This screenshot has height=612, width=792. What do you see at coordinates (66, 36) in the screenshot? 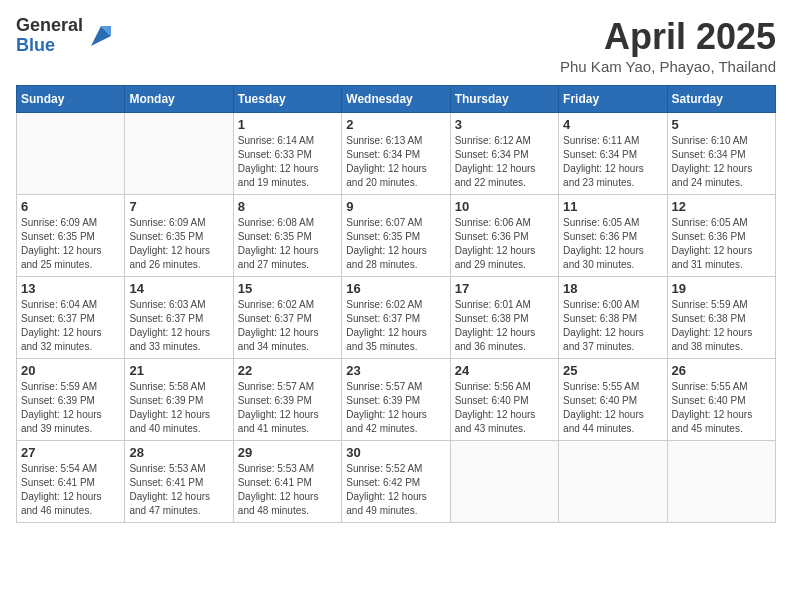
I see `logo: General Blue` at bounding box center [66, 36].